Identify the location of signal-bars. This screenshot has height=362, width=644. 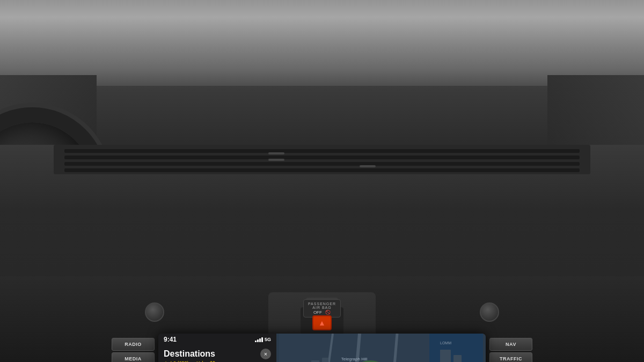
(259, 340).